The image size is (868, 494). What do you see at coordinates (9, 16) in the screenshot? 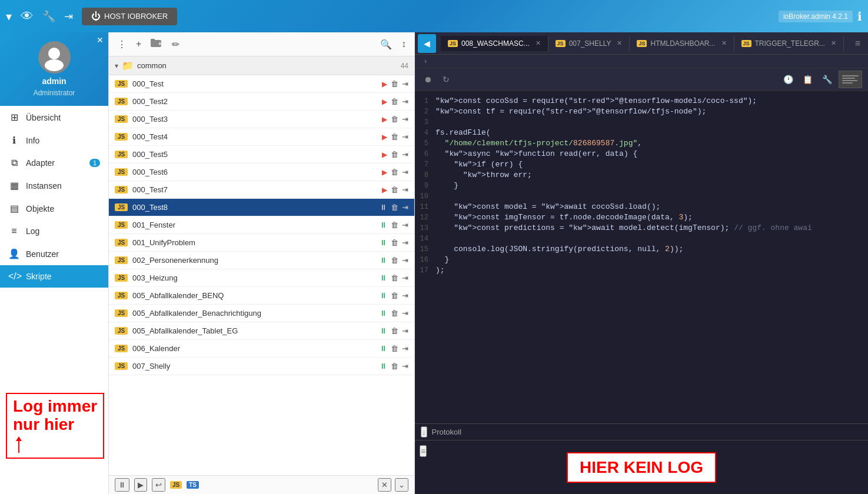
I see `menu-icon: ▾` at bounding box center [9, 16].